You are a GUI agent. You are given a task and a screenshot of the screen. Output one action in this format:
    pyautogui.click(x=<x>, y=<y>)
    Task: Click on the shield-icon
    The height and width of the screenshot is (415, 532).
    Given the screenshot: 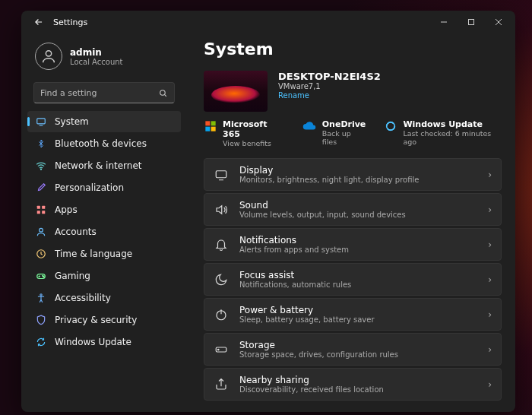 What is the action you would take?
    pyautogui.click(x=41, y=320)
    